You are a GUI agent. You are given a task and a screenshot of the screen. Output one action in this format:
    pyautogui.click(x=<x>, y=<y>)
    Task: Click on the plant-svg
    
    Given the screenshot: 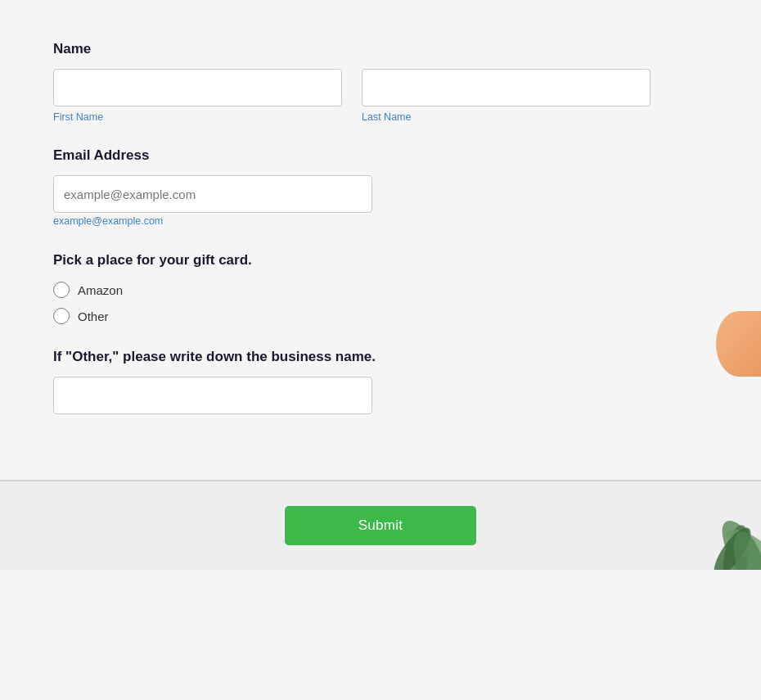 What is the action you would take?
    pyautogui.click(x=708, y=517)
    